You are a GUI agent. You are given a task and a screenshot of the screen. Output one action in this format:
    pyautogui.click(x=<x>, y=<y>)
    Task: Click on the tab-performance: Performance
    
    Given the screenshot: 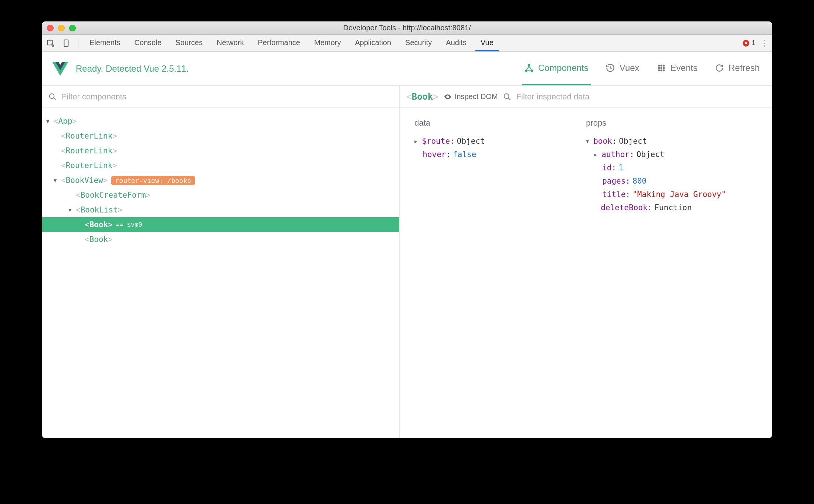 What is the action you would take?
    pyautogui.click(x=279, y=43)
    